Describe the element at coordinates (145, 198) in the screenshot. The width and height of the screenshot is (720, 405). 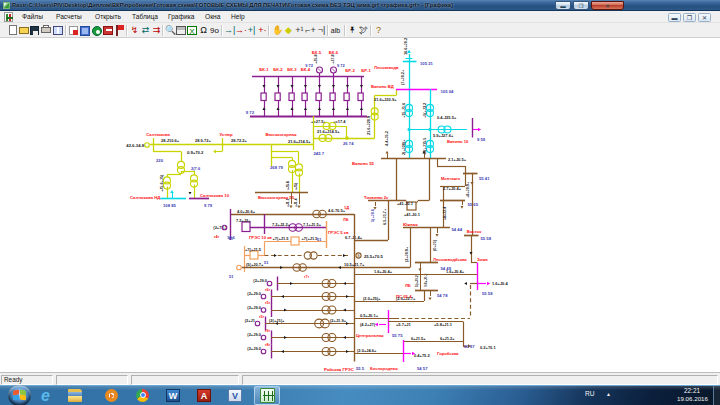
I see `svg-text: Салтыкова НД` at that location.